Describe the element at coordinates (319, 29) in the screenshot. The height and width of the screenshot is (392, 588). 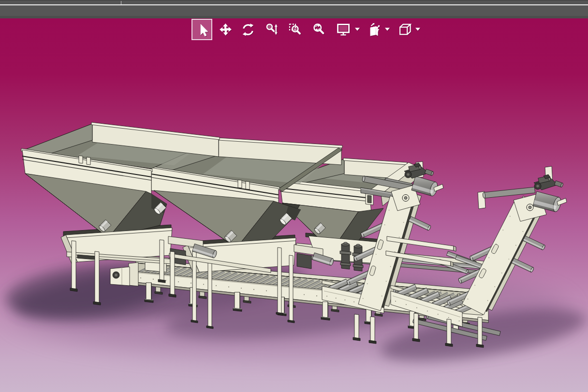
I see `zoom-fit-icon` at that location.